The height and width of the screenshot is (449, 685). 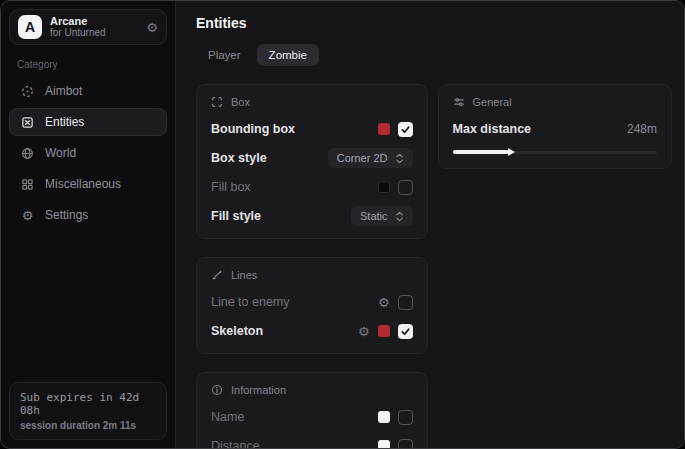 What do you see at coordinates (312, 216) in the screenshot?
I see `setting-row-fill-style: Fill style Static` at bounding box center [312, 216].